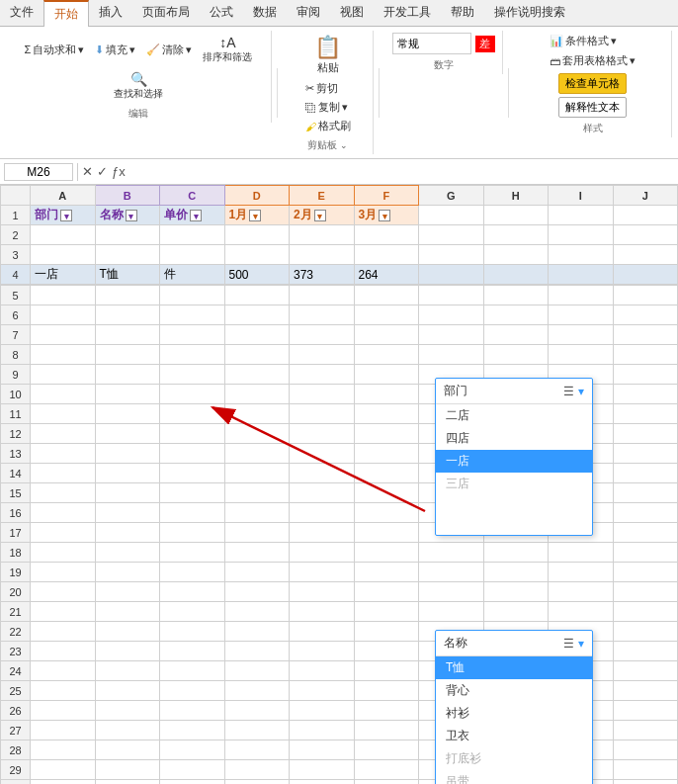  Describe the element at coordinates (257, 434) in the screenshot. I see `cell-D12` at that location.